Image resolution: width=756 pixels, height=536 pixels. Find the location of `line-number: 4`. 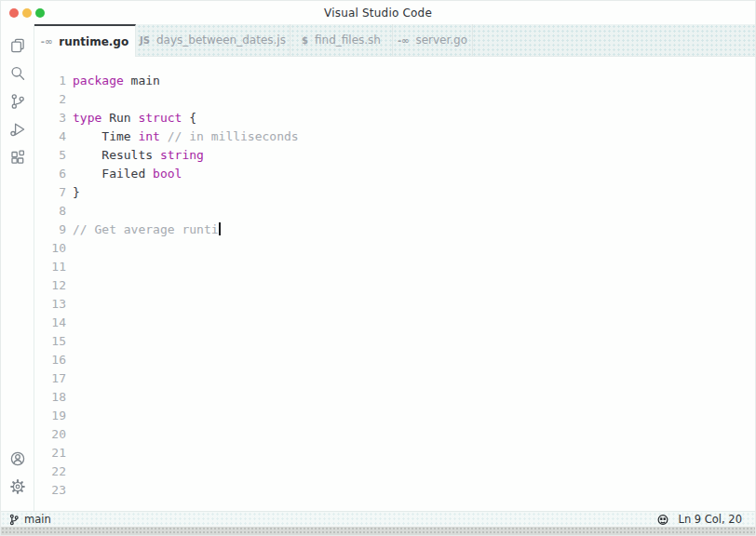

line-number: 4 is located at coordinates (50, 137).